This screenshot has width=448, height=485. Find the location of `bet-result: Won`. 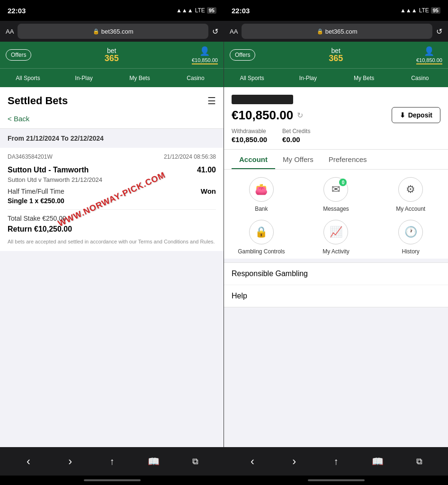

bet-result: Won is located at coordinates (208, 191).